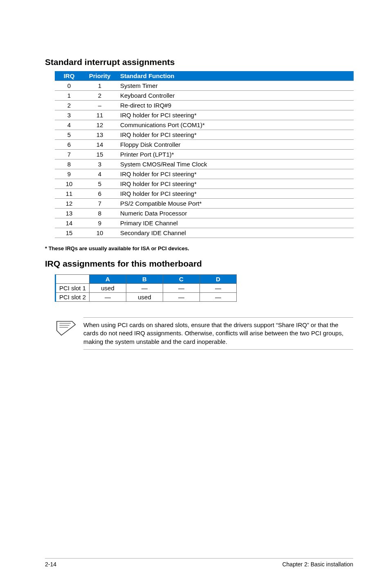 The image size is (390, 588). What do you see at coordinates (235, 223) in the screenshot?
I see `irq-cell-function: Primary IDE Channel` at bounding box center [235, 223].